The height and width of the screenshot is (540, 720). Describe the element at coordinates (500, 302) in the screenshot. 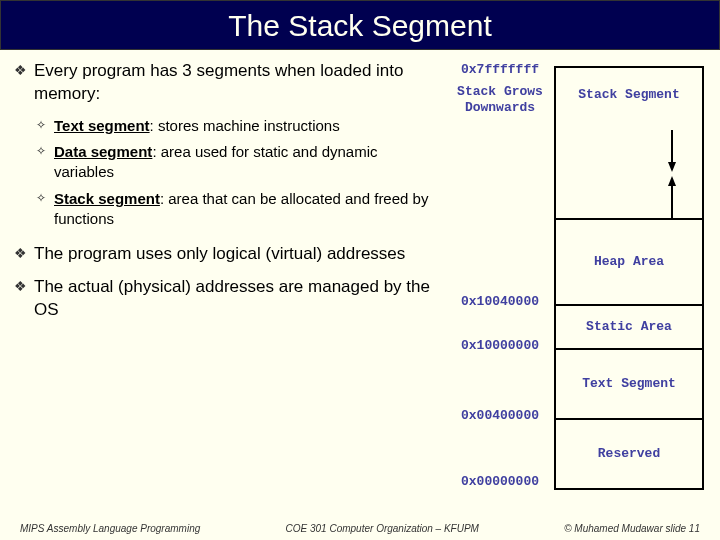

I see `addr-heap-top: 0x10040000` at that location.